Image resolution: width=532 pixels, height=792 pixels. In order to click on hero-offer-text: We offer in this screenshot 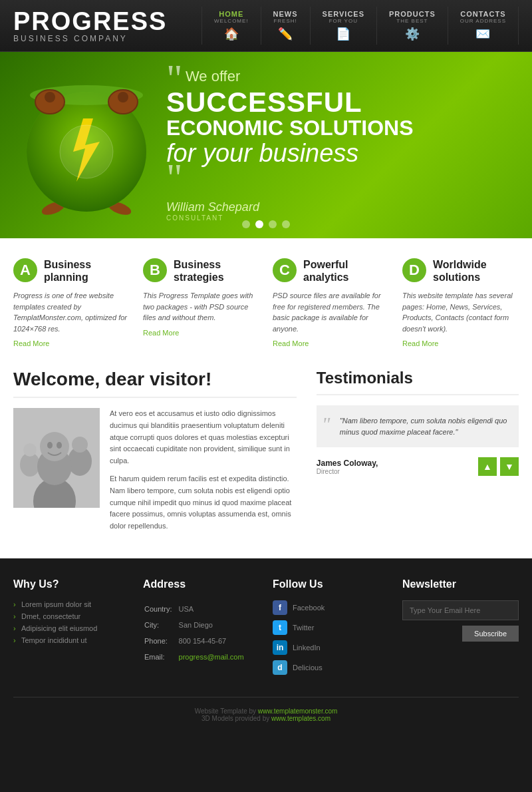, I will do `click(213, 76)`.